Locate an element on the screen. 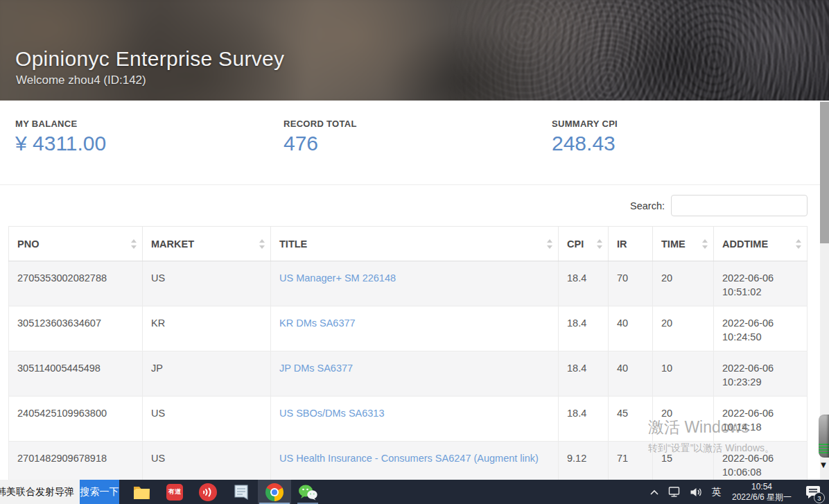 The width and height of the screenshot is (829, 504). taskbar-clock: 10:54 2022/6/6 星期一 is located at coordinates (762, 492).